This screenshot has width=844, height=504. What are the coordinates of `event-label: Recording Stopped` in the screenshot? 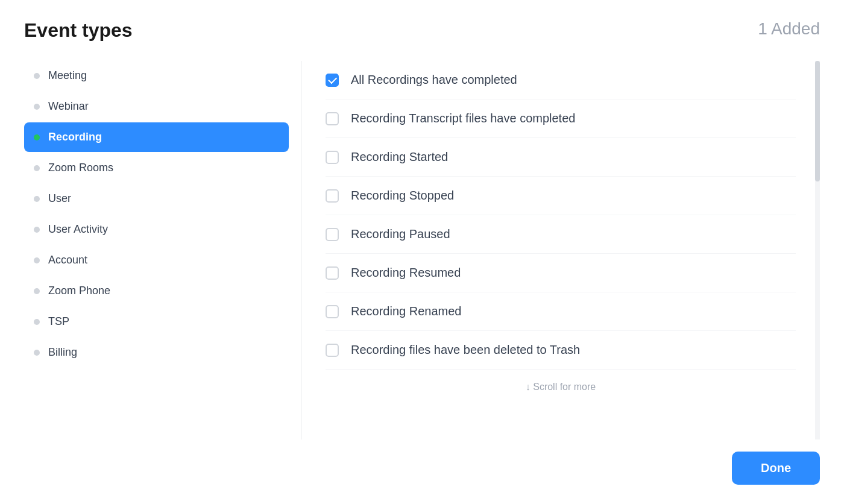 It's located at (403, 195).